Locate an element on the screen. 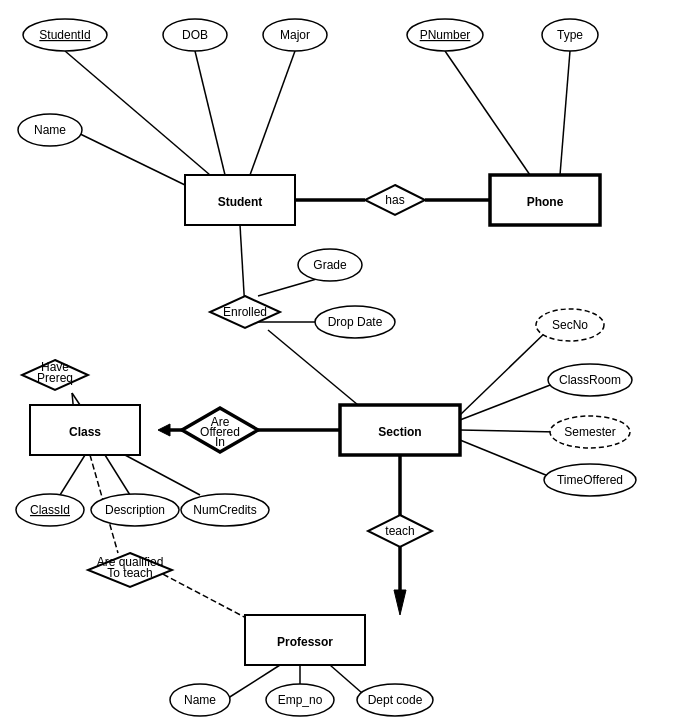 Image resolution: width=695 pixels, height=724 pixels. dob-text: DOB is located at coordinates (195, 35).